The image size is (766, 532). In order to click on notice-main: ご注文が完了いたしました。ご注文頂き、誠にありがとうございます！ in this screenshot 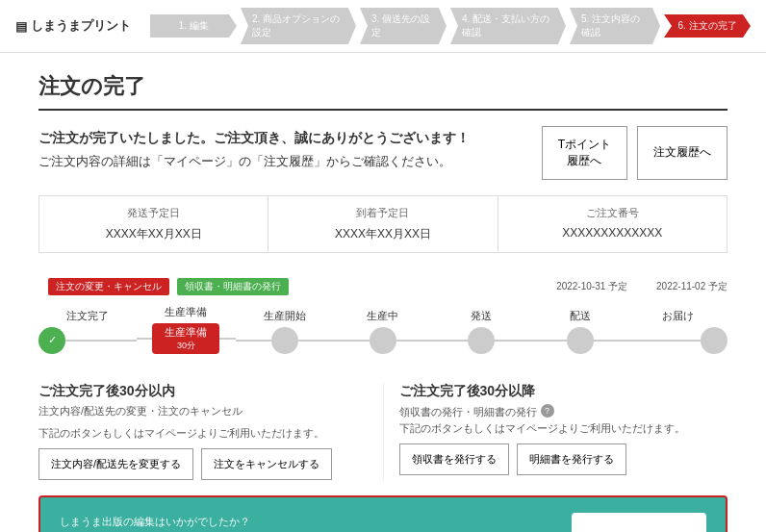, I will do `click(254, 139)`.